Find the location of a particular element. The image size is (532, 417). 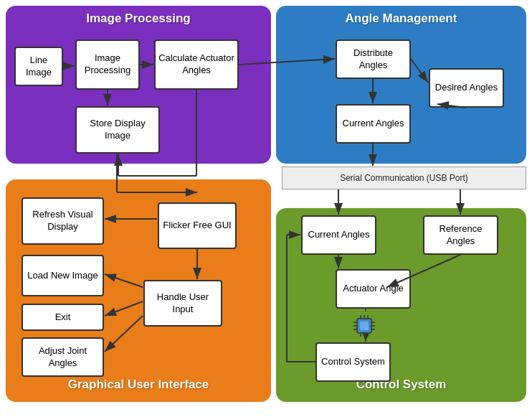

box-load-new-image: Load New Image is located at coordinates (63, 276).